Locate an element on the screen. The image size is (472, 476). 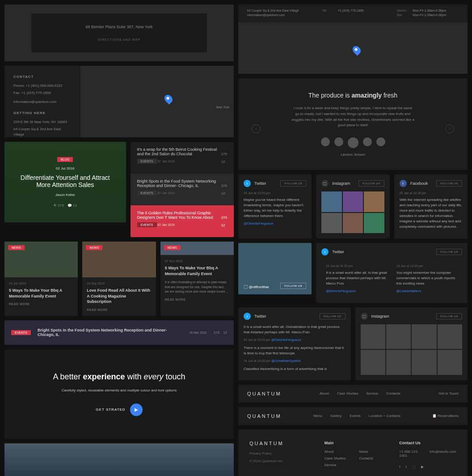
testimonial-card: ‹ › The produce is amazingly fresh I coo… is located at coordinates (353, 124).